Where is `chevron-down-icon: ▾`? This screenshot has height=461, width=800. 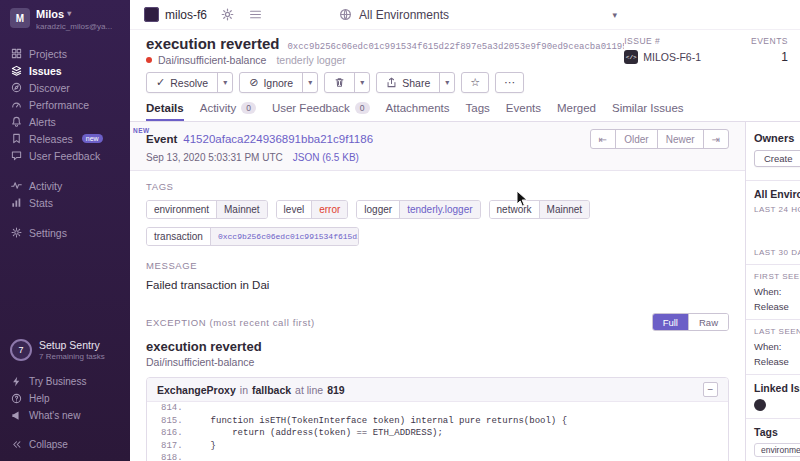
chevron-down-icon: ▾ is located at coordinates (614, 15).